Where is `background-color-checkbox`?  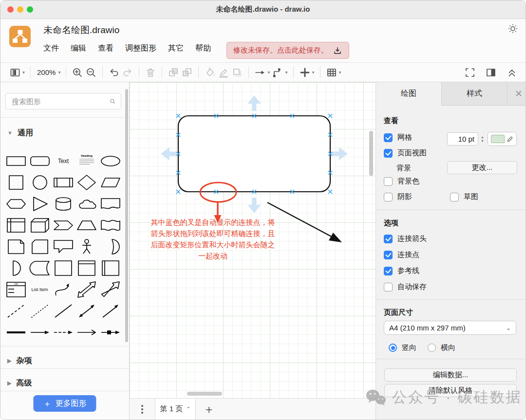 background-color-checkbox is located at coordinates (388, 182).